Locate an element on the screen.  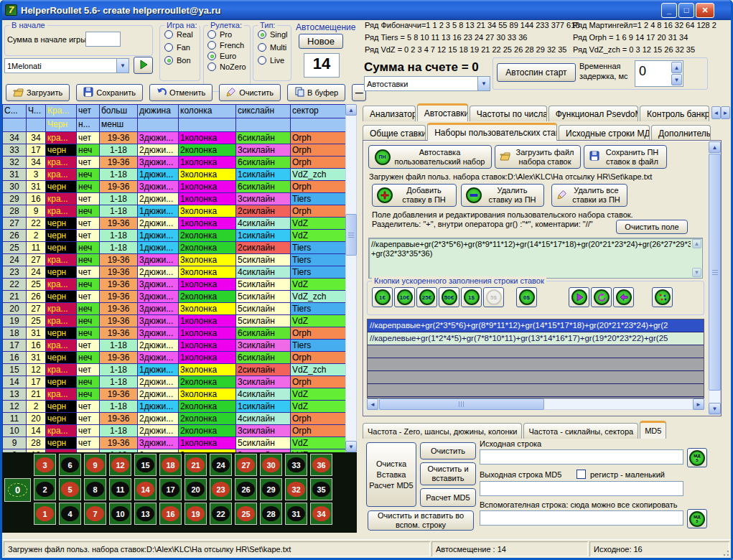
bet-set-row: //карелевые+gr(1*2*4*5)+gr(7*8*10*11)+gr… is located at coordinates (536, 339).